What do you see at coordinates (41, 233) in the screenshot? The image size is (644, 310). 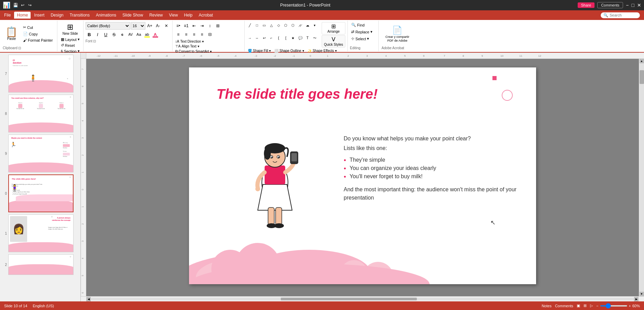 I see `slide-thumb-1: A picture always reinforces the concept …` at bounding box center [41, 233].